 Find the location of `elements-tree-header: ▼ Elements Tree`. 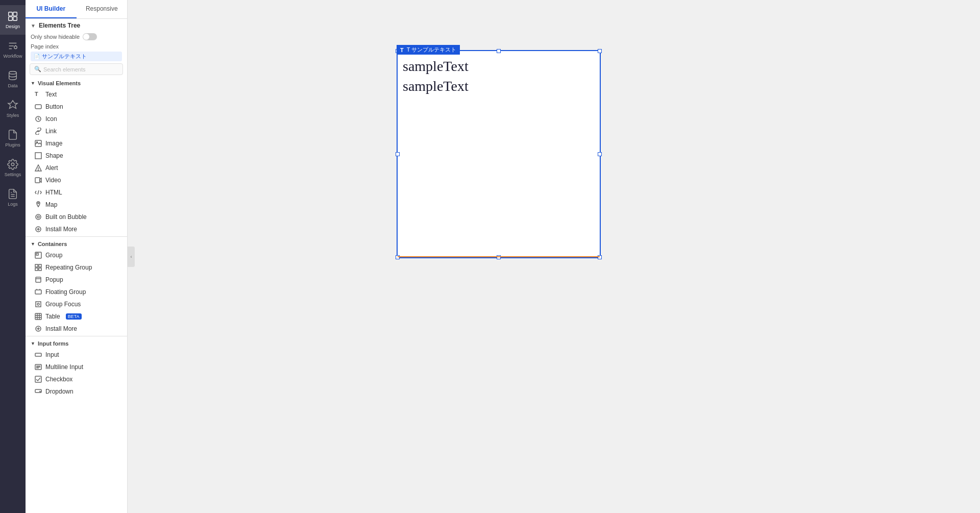

elements-tree-header: ▼ Elements Tree is located at coordinates (77, 26).